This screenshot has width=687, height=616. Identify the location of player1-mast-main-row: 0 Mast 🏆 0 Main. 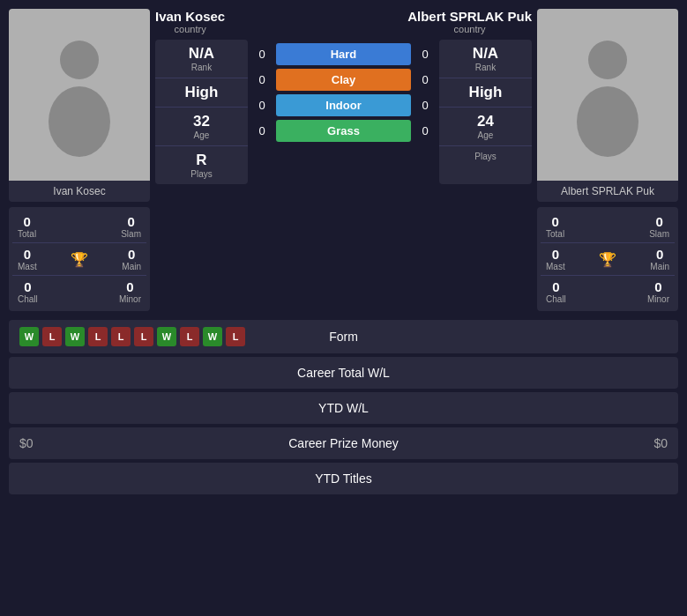
(79, 259).